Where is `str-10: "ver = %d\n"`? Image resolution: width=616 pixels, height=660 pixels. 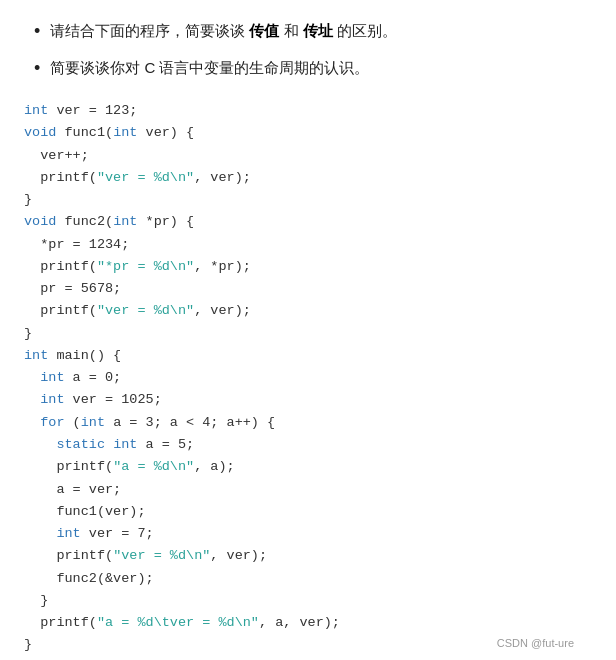 str-10: "ver = %d\n" is located at coordinates (146, 310).